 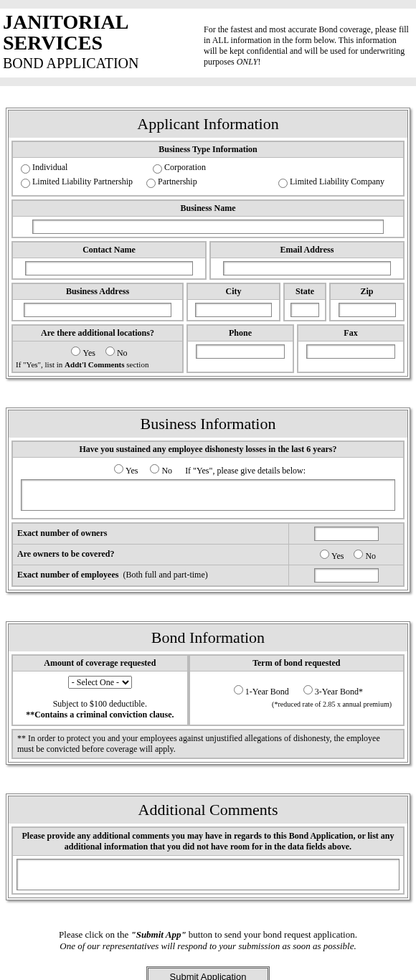 I want to click on intro-text: For the fastest and most accurate Bond c…, so click(x=307, y=39).